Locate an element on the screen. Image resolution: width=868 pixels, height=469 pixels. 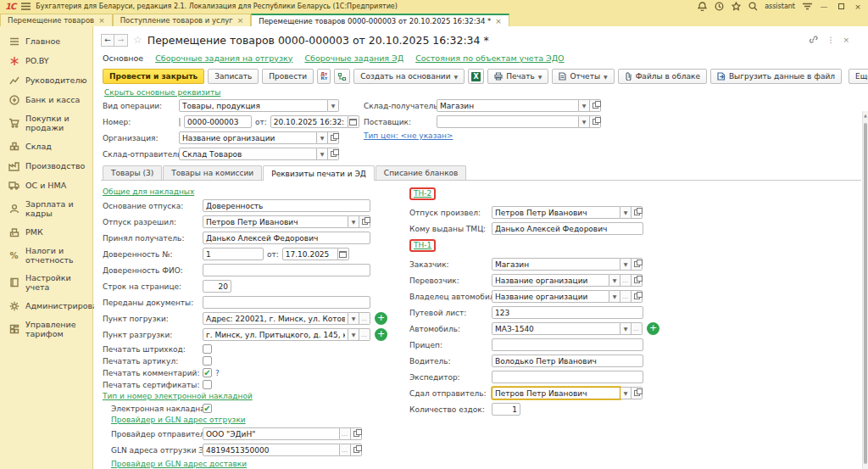
sender-provider-input is located at coordinates (271, 434).